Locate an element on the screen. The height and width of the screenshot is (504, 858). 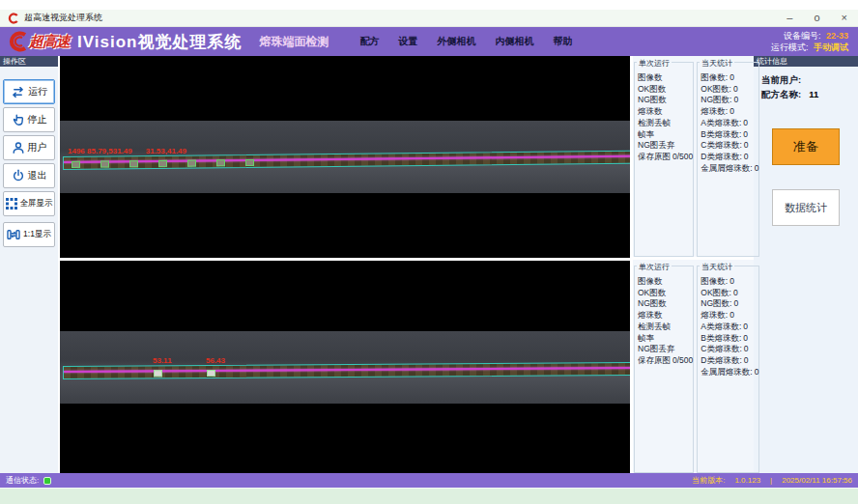
operation-sidebar: 操作区 运行 停止 is located at coordinates (29, 265).